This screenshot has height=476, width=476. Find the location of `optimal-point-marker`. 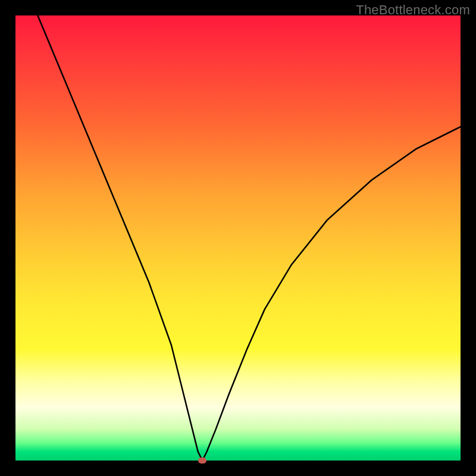

optimal-point-marker is located at coordinates (202, 461).